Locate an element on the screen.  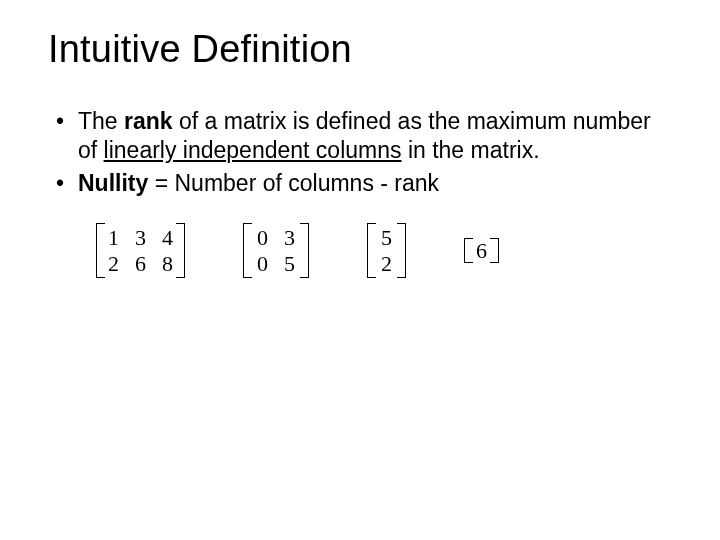
text-underline-li-cols: linearly independent columns is located at coordinates (253, 150).